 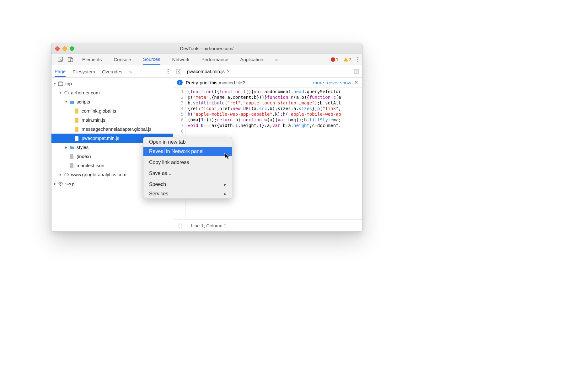 I want to click on code-line: (b=a[1])});return b}function w(a){var b=…, so click(x=275, y=120).